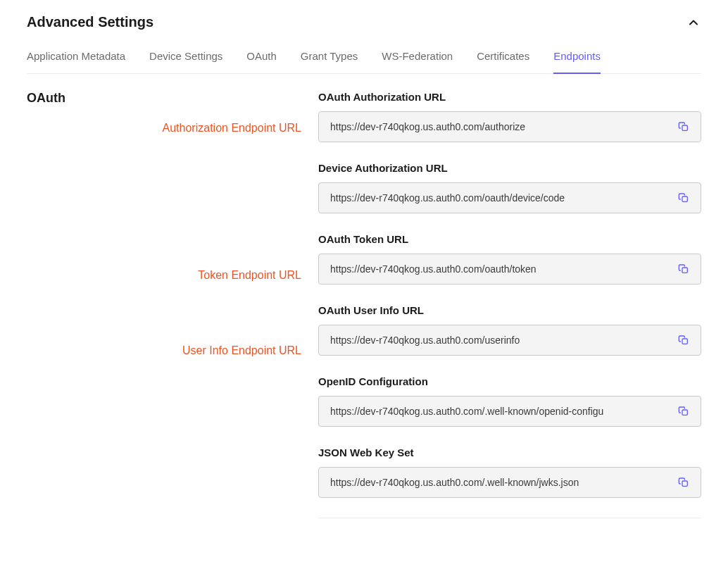  Describe the element at coordinates (510, 382) in the screenshot. I see `field-label: OpenID Configuration` at that location.